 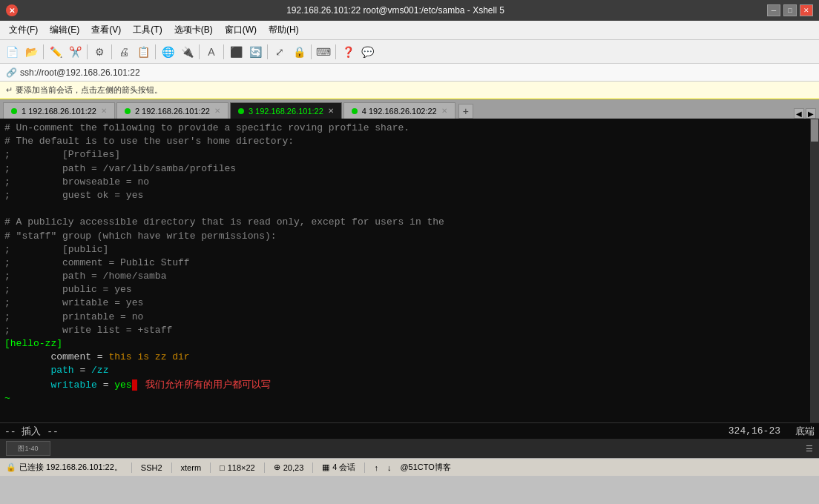 What do you see at coordinates (168, 52) in the screenshot?
I see `globe-button: 🌐` at bounding box center [168, 52].